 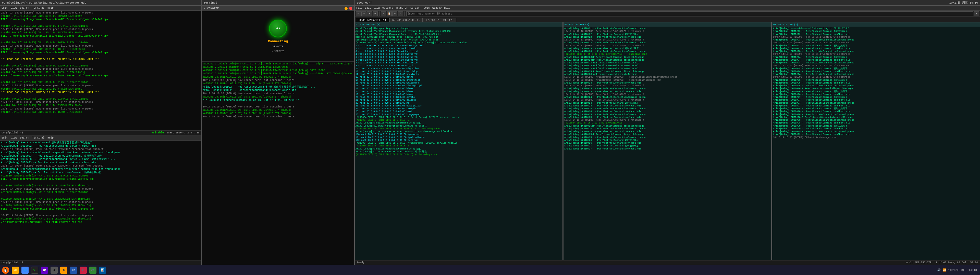 I want to click on taskbar-bottom: 🐧 📁 🌐 $_ 💬 ⚙ a VM, so click(x=490, y=270).